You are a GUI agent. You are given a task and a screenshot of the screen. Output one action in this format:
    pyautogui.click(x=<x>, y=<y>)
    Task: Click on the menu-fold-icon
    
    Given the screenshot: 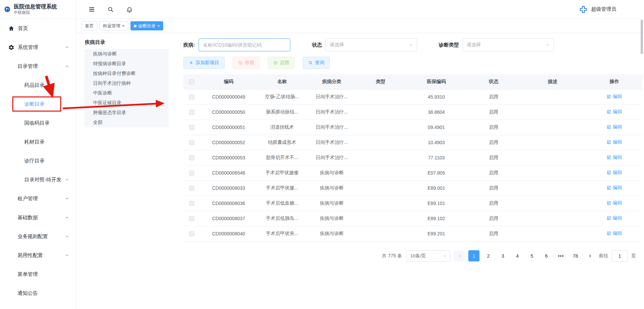 What is the action you would take?
    pyautogui.click(x=92, y=9)
    